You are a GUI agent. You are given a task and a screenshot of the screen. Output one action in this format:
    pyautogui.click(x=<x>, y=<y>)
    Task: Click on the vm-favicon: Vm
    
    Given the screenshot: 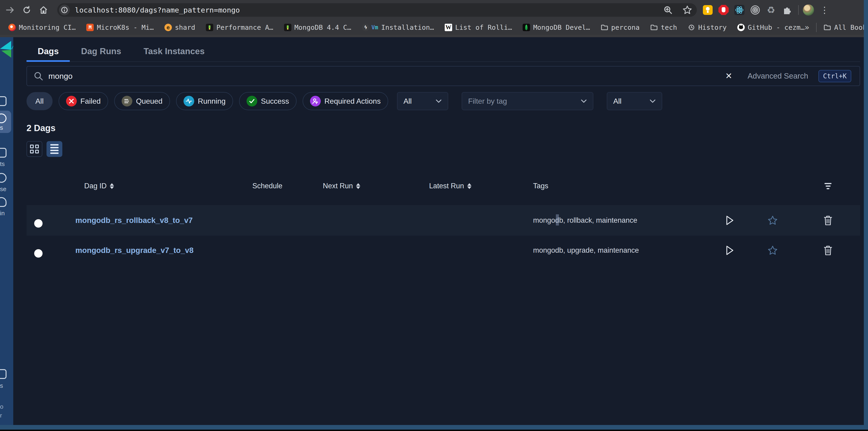 What is the action you would take?
    pyautogui.click(x=375, y=28)
    